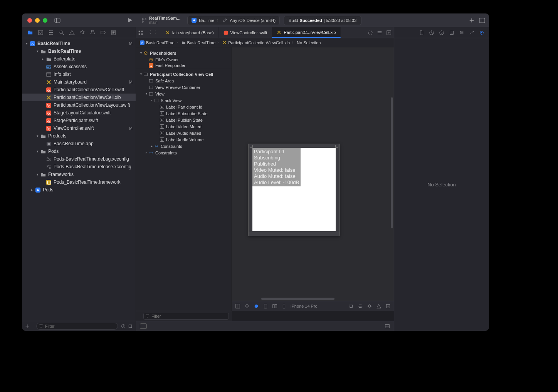 Image resolution: width=558 pixels, height=392 pixels. Describe the element at coordinates (238, 306) in the screenshot. I see `toggle-outline-icon` at that location.